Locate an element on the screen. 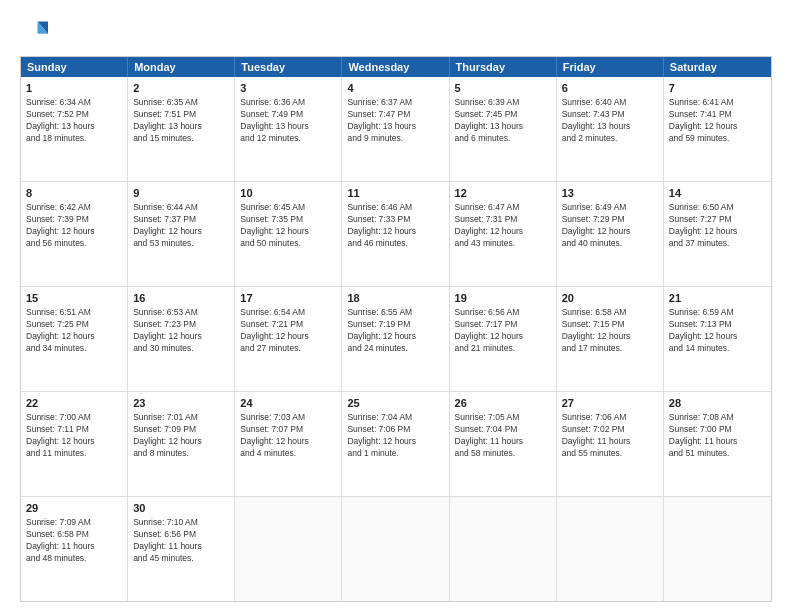 The height and width of the screenshot is (612, 792). day-info: Sunrise: 6:37 AM Sunset: 7:47 PM Dayligh… is located at coordinates (395, 121).